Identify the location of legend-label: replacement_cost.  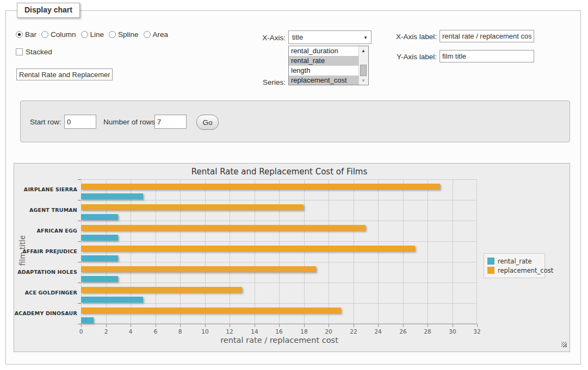
(525, 271).